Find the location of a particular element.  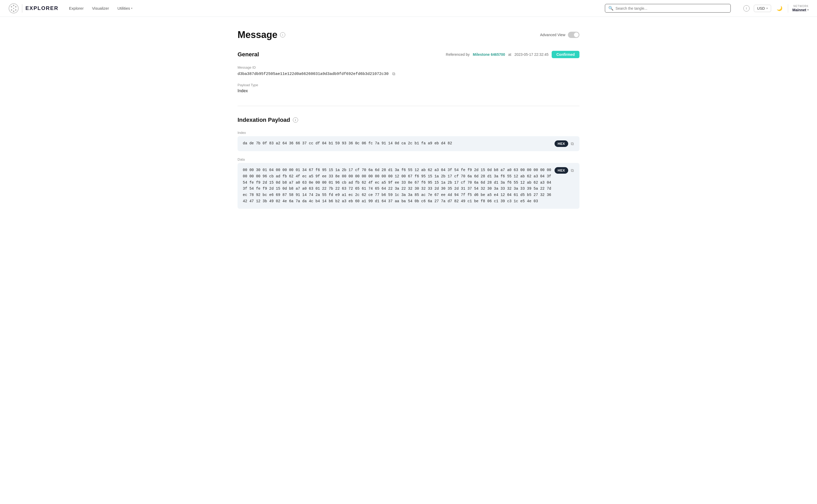

milestone-link: Milestone 6465700 is located at coordinates (489, 55).